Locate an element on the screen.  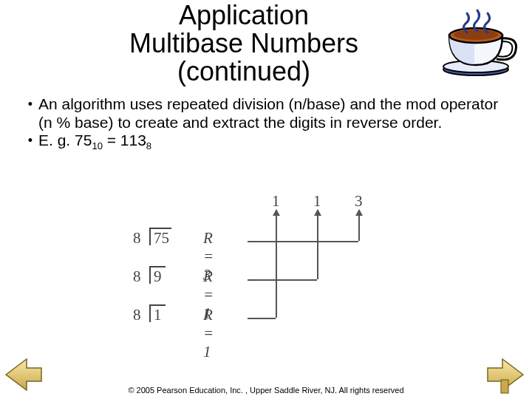
previous-slide-button is located at coordinates (23, 375).